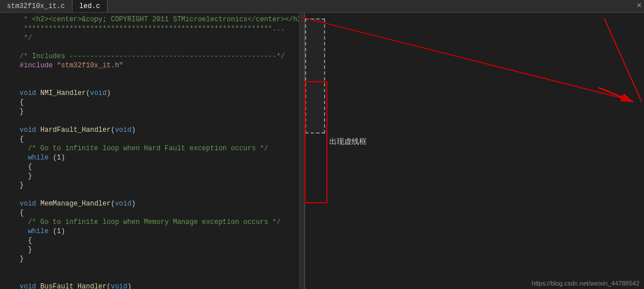 The height and width of the screenshot is (289, 644). I want to click on code-line: ****************************************…, so click(152, 29).